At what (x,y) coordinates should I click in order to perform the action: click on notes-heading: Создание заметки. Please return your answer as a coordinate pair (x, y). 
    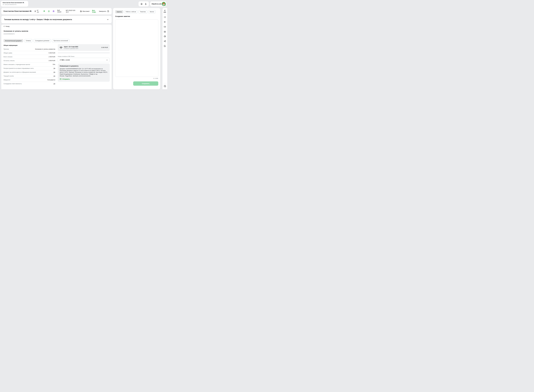
    Looking at the image, I should click on (122, 16).